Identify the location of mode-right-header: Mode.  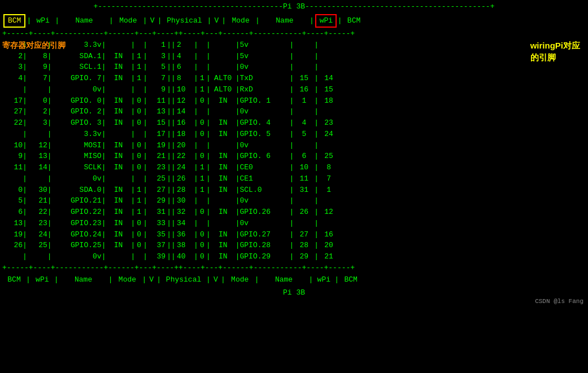
(241, 21).